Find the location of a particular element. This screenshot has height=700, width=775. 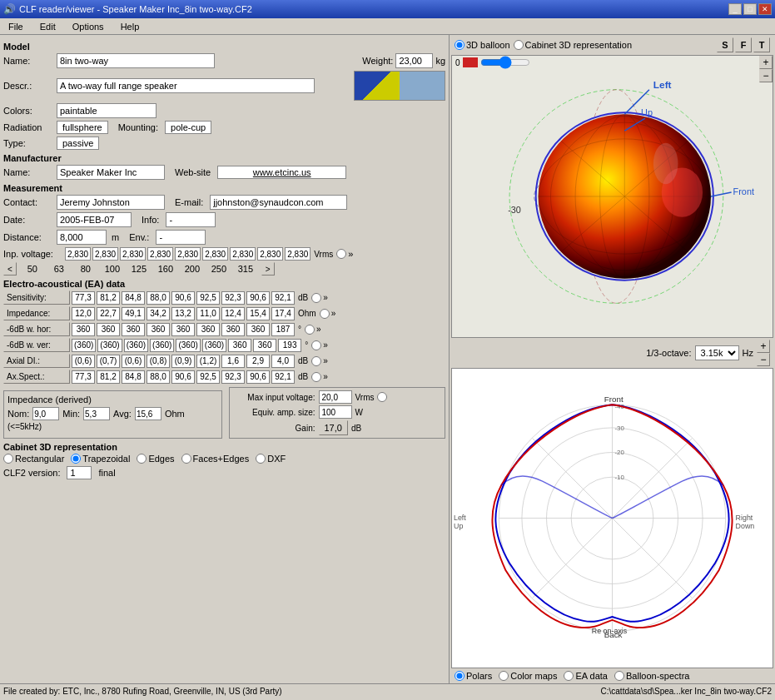

di-6: 1,6 is located at coordinates (233, 361).